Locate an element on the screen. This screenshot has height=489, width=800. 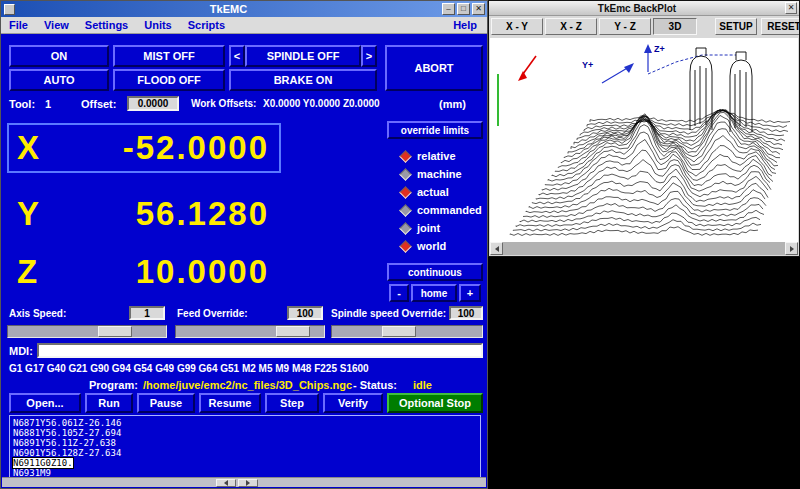
feed-override-value: 100 is located at coordinates (305, 313).